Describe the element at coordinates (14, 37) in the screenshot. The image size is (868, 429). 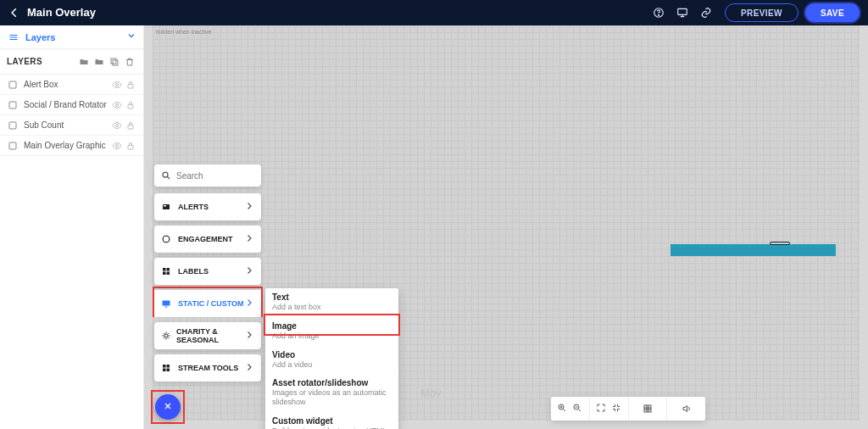
I see `layers-icon` at that location.